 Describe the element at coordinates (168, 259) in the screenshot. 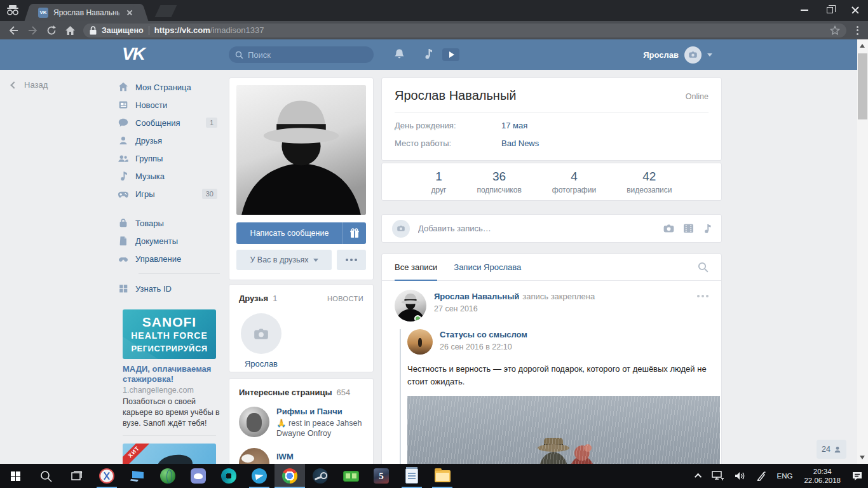

I see `sidebar-item-manage: Управление` at that location.